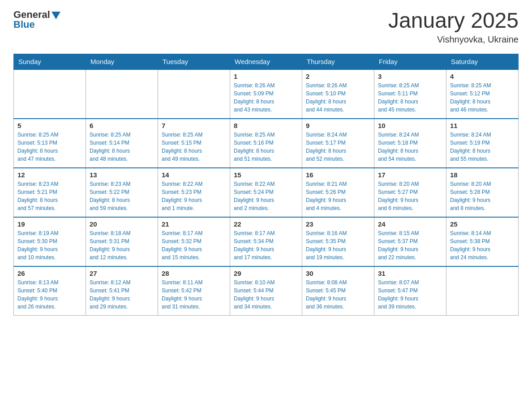 The height and width of the screenshot is (411, 532). I want to click on day-number: 19, so click(50, 224).